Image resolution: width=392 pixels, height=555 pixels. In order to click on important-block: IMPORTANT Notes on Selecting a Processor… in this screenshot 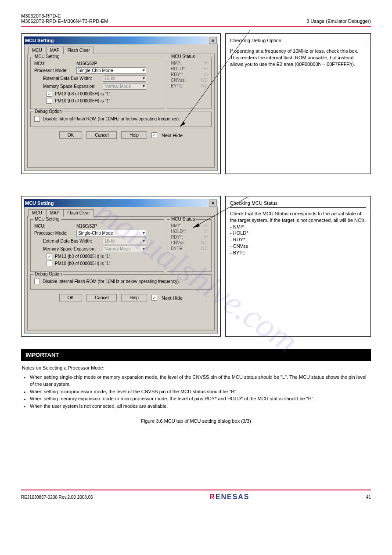, I will do `click(196, 379)`.